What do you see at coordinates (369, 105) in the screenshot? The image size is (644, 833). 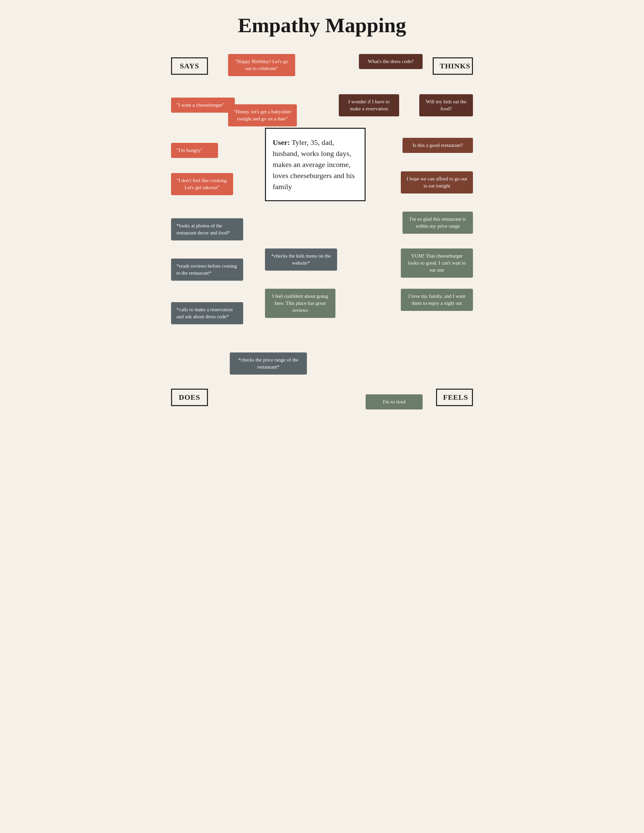 I see `thinks-card-2: I wonder if I have to make a reservation` at bounding box center [369, 105].